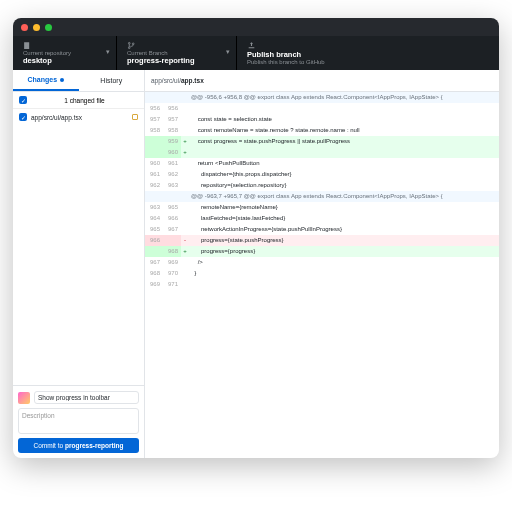 This screenshot has width=512, height=512. I want to click on diff-line: 961962 dispatcher={this.props.dispatcher…, so click(322, 174).